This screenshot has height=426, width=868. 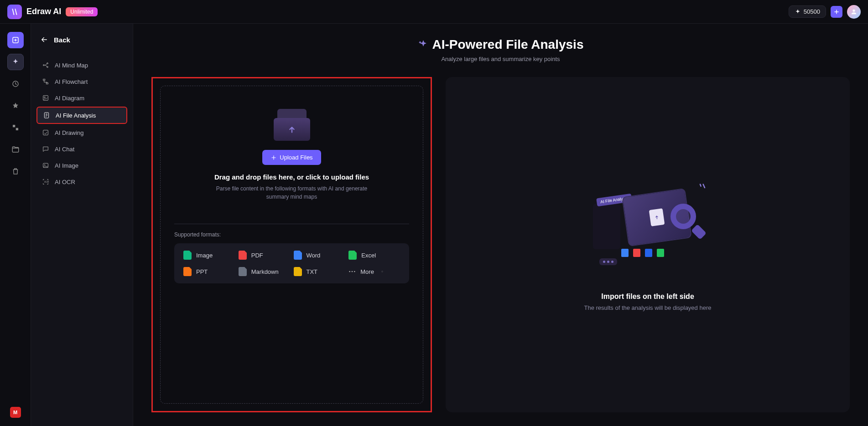 What do you see at coordinates (16, 225) in the screenshot?
I see `nav-rail: M` at bounding box center [16, 225].